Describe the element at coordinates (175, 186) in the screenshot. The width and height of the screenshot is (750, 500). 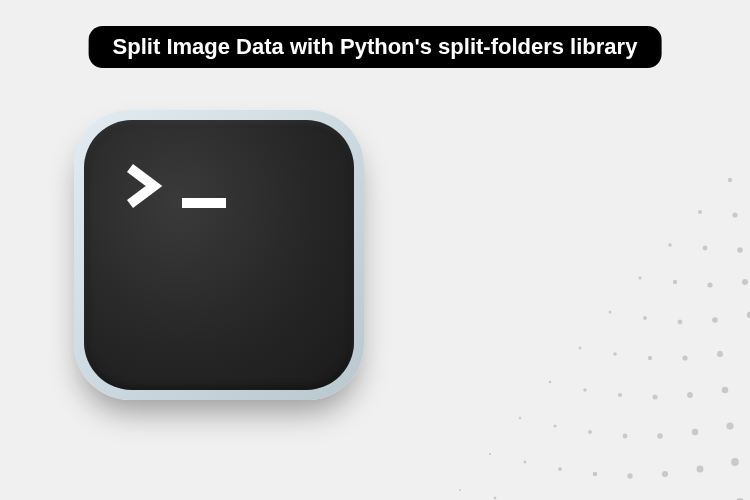
I see `terminal-prompt-icon` at that location.